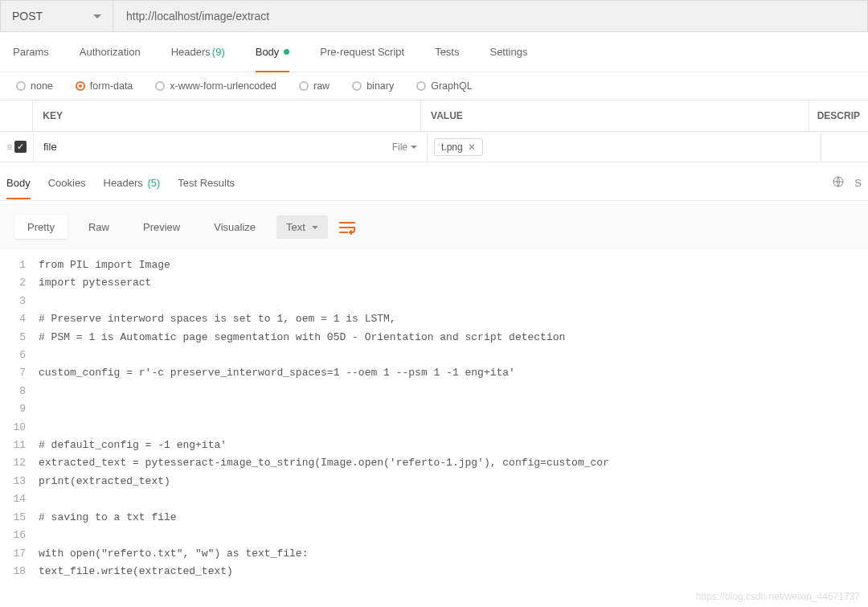 This screenshot has width=868, height=607. Describe the element at coordinates (286, 51) in the screenshot. I see `body-modified-dot-icon` at that location.